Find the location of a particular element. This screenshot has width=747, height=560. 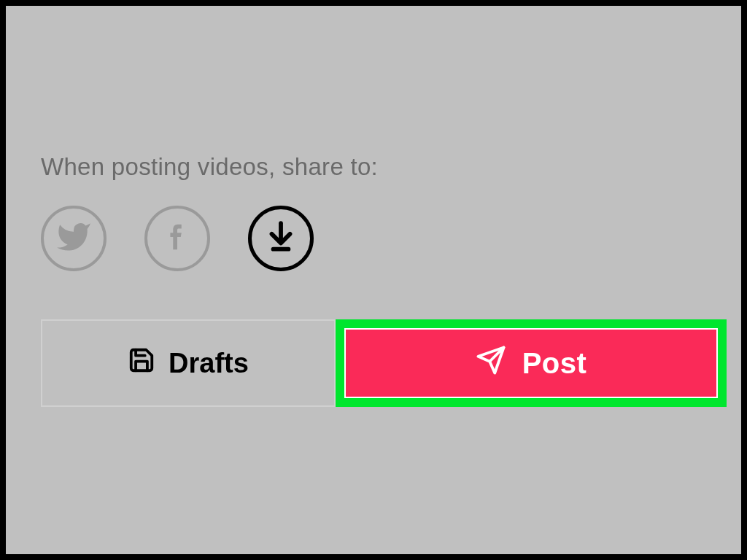

drafts-label: Drafts is located at coordinates (209, 363).